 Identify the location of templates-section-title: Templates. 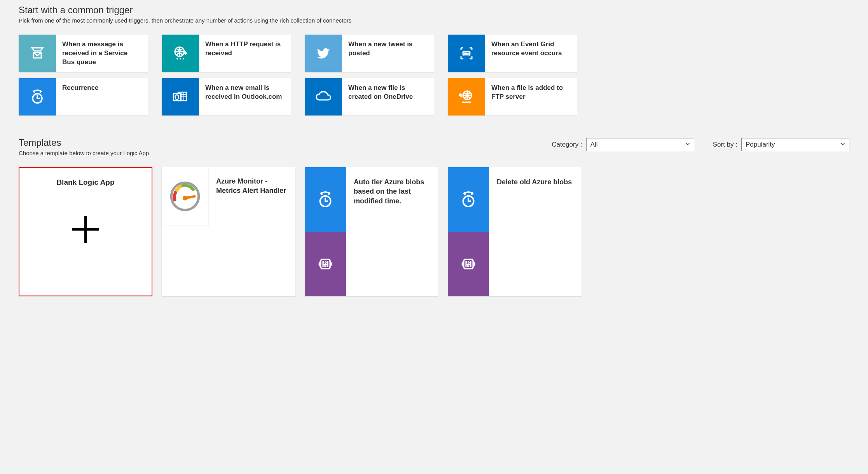
(85, 143).